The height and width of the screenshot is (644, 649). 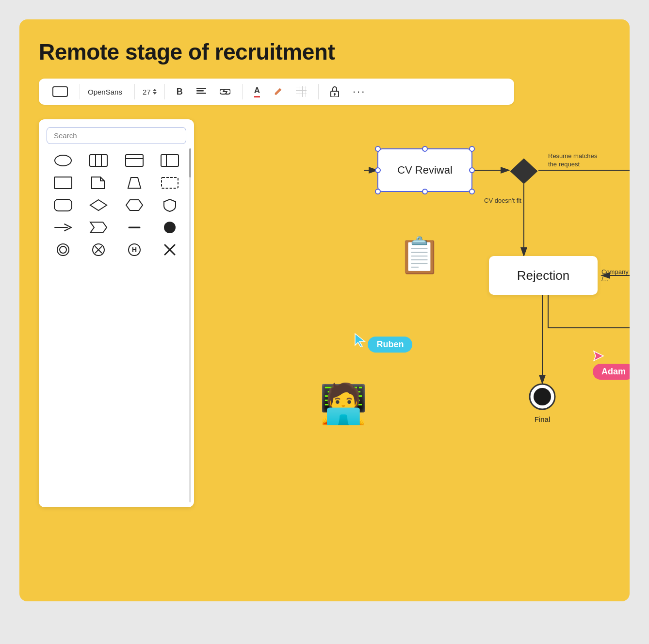 I want to click on font-size-value: 27, so click(x=146, y=92).